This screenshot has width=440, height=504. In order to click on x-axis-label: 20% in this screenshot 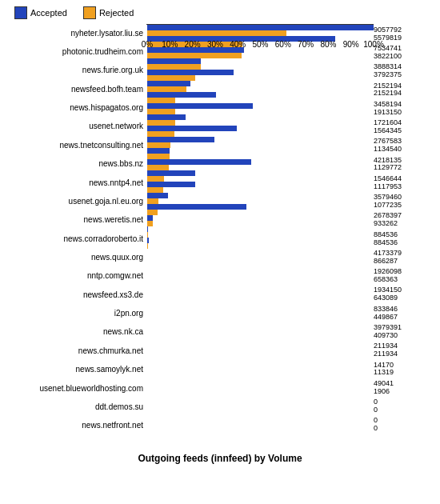, I will do `click(193, 45)`.